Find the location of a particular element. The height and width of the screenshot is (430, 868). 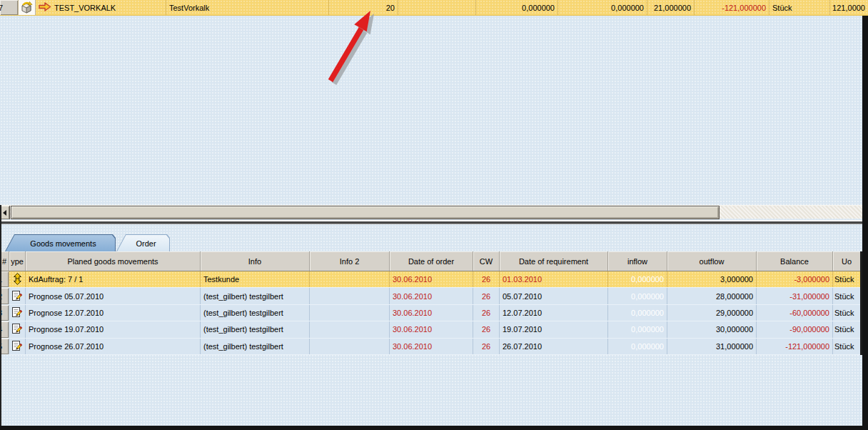

unit-cell: Stück is located at coordinates (799, 7).